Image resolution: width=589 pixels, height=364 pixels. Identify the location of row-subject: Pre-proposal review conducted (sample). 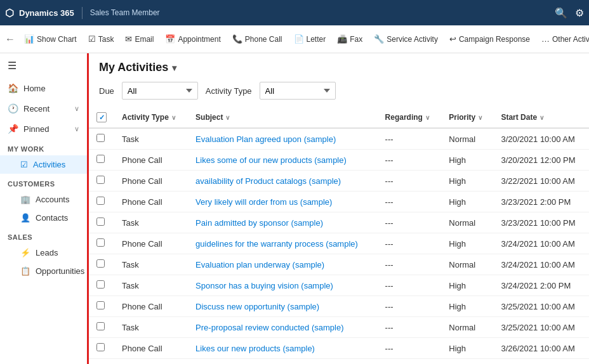
(283, 327).